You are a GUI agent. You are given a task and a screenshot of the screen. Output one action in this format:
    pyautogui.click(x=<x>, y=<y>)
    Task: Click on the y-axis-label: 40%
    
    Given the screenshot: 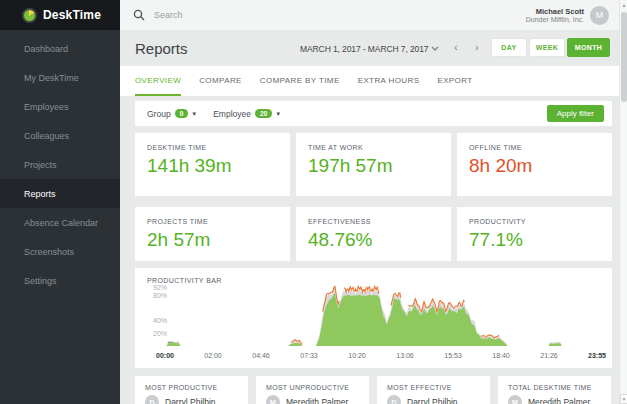 What is the action you would take?
    pyautogui.click(x=160, y=320)
    